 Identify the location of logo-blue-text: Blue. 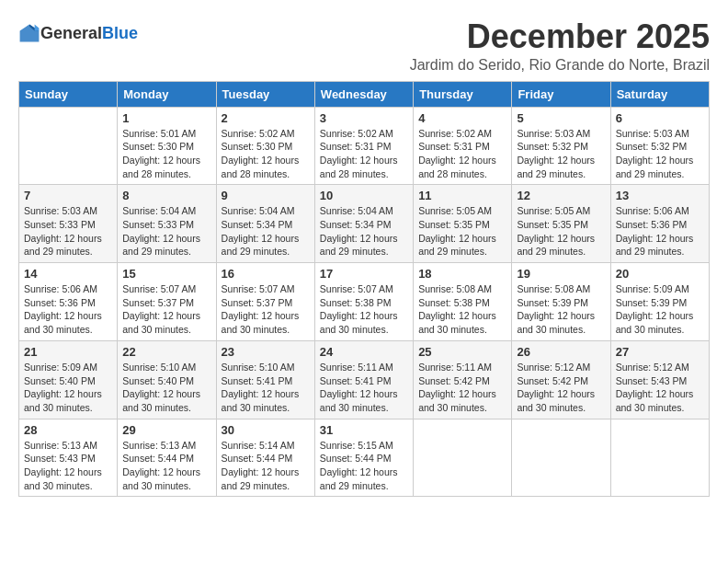
(119, 33).